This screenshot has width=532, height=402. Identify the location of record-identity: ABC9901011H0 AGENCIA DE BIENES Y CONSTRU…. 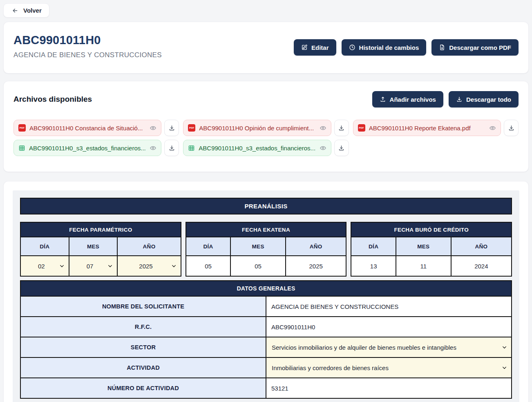
(87, 47).